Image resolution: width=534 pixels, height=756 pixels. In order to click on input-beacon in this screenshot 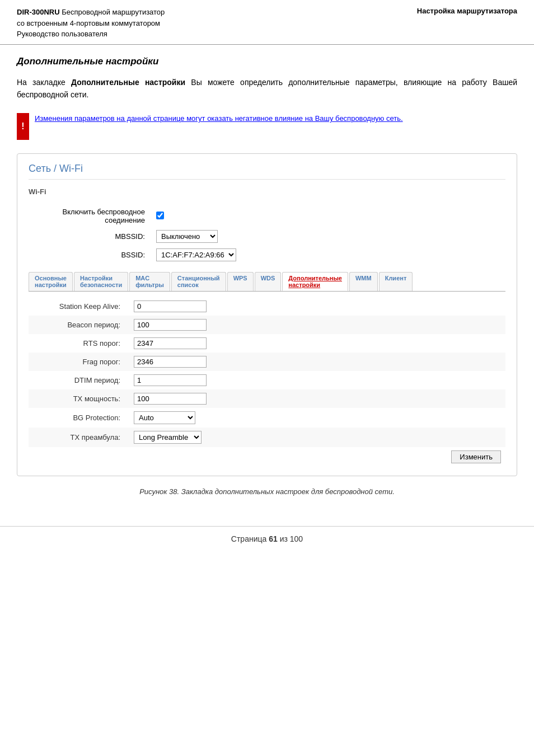, I will do `click(170, 325)`.